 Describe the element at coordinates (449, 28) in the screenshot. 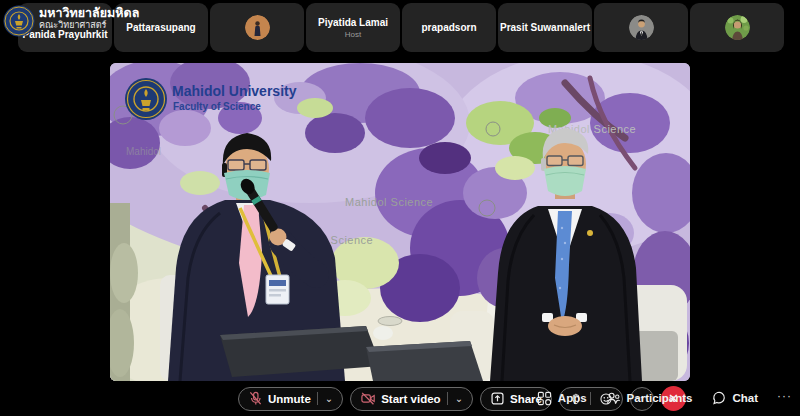

I see `participant-tile-prapadsorn: prapadsorn` at that location.